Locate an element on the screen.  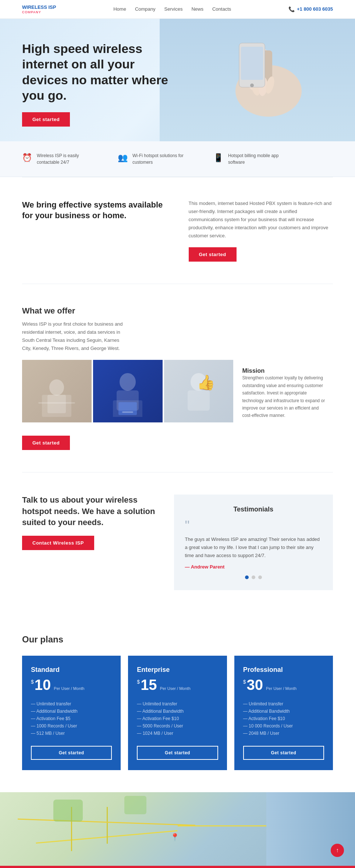
plan-standard-name: Standard is located at coordinates (71, 670).